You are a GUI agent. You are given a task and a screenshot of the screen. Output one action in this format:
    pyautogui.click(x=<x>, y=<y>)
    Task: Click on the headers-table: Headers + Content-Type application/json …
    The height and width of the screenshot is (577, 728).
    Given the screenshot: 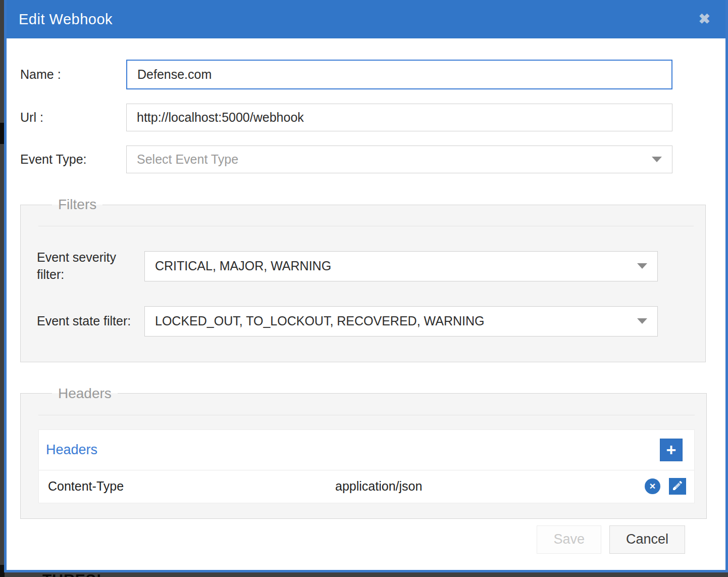 What is the action you would take?
    pyautogui.click(x=367, y=466)
    